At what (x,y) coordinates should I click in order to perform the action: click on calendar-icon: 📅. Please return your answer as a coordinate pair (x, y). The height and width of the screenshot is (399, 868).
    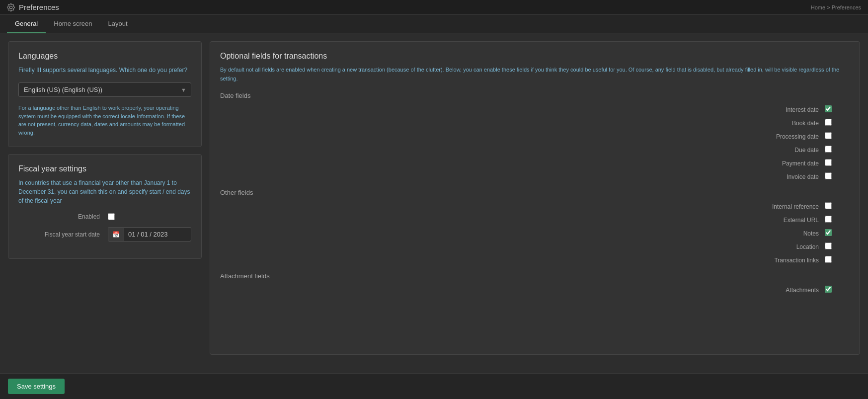
    Looking at the image, I should click on (116, 235).